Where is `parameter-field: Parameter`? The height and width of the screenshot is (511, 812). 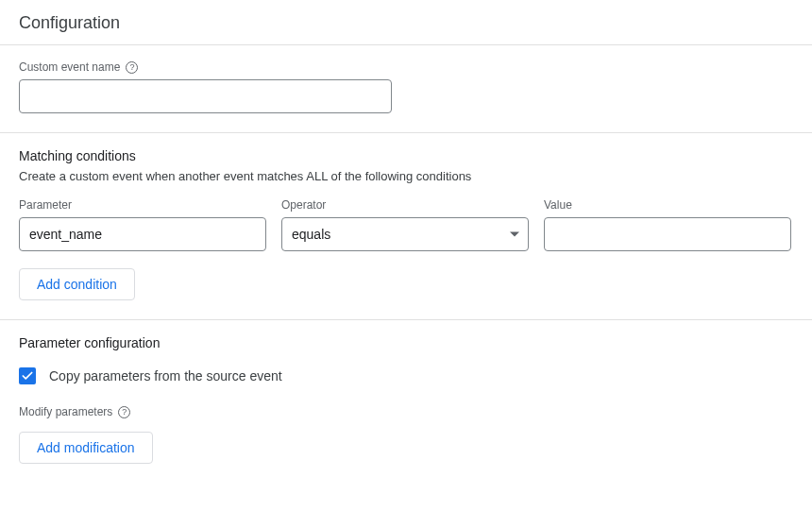 parameter-field: Parameter is located at coordinates (143, 225).